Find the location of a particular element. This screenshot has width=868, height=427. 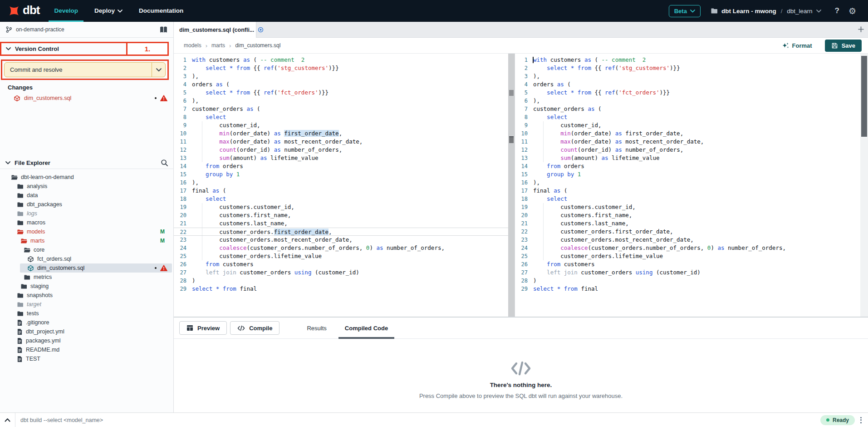

code-line: 9 customer_id, is located at coordinates (341, 125).